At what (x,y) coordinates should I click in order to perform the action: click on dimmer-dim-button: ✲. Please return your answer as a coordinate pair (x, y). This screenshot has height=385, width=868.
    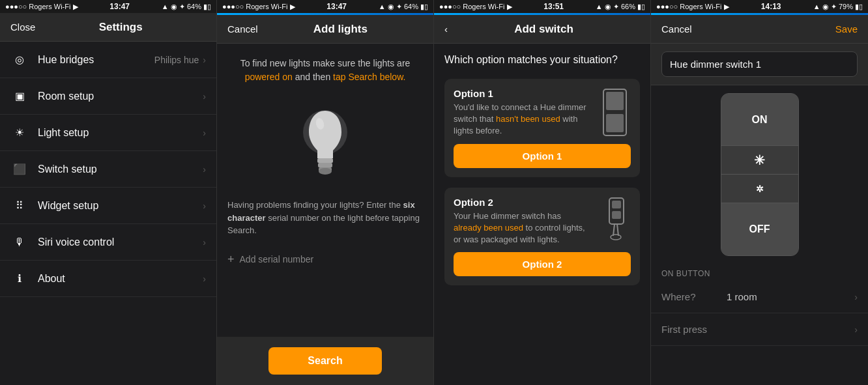
    Looking at the image, I should click on (760, 189).